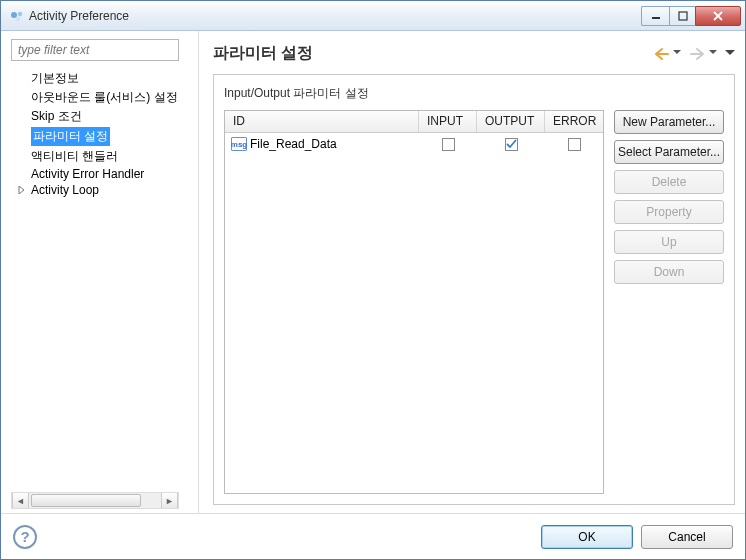 This screenshot has height=560, width=746. What do you see at coordinates (102, 78) in the screenshot?
I see `nav-item-basic-info: 기본정보` at bounding box center [102, 78].